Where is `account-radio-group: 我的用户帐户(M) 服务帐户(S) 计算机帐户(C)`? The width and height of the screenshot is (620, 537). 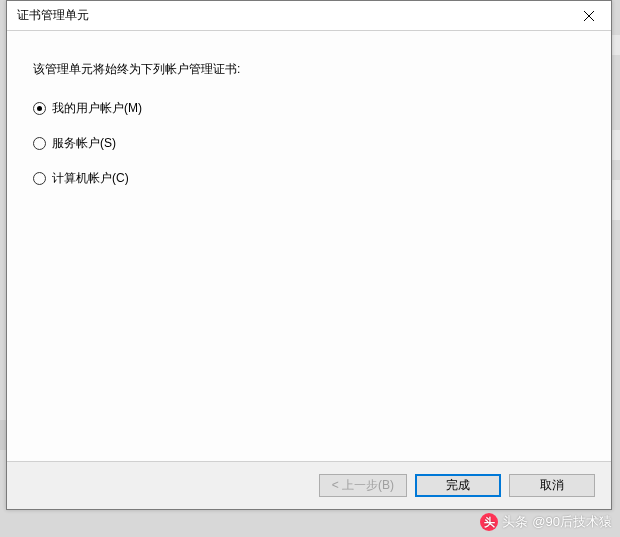
account-radio-group: 我的用户帐户(M) 服务帐户(S) 计算机帐户(C) is located at coordinates (309, 144).